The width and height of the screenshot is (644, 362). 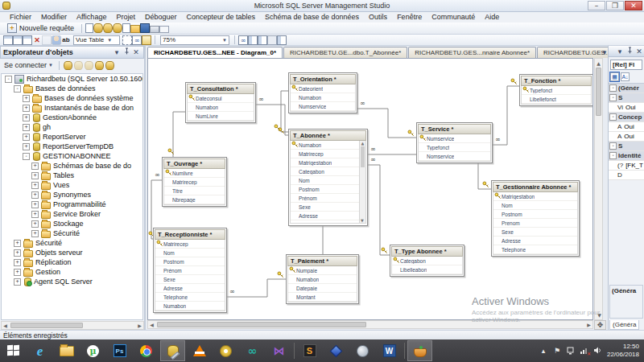 What do you see at coordinates (72, 156) in the screenshot?
I see `tree-item-gestionabonnee: -GESTIONABONNEE` at bounding box center [72, 156].